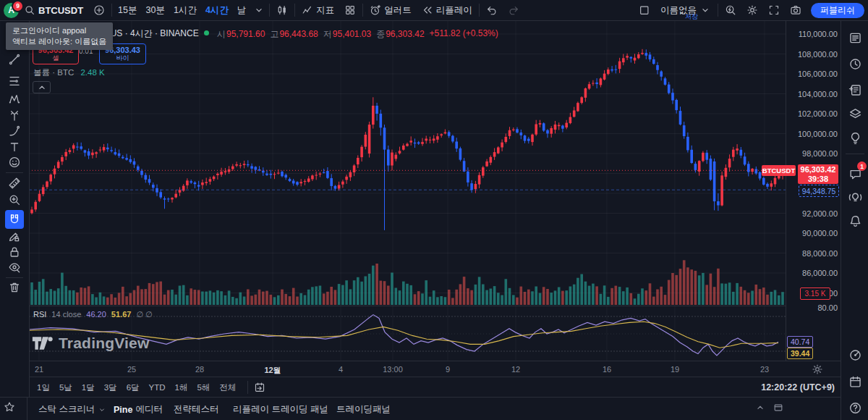 Image resolution: width=868 pixels, height=420 pixels. What do you see at coordinates (820, 253) in the screenshot?
I see `price-scale-label-88000: 88,000.00` at bounding box center [820, 253].